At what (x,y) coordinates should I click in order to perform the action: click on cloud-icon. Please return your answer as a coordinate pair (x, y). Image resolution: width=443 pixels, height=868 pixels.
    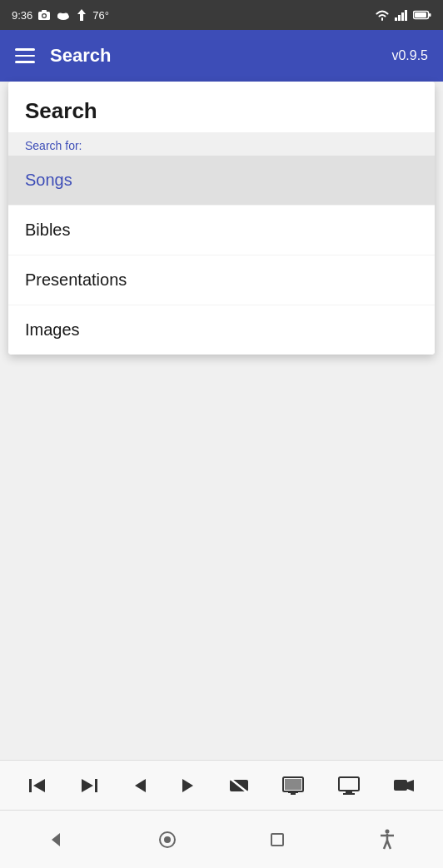
    Looking at the image, I should click on (63, 15).